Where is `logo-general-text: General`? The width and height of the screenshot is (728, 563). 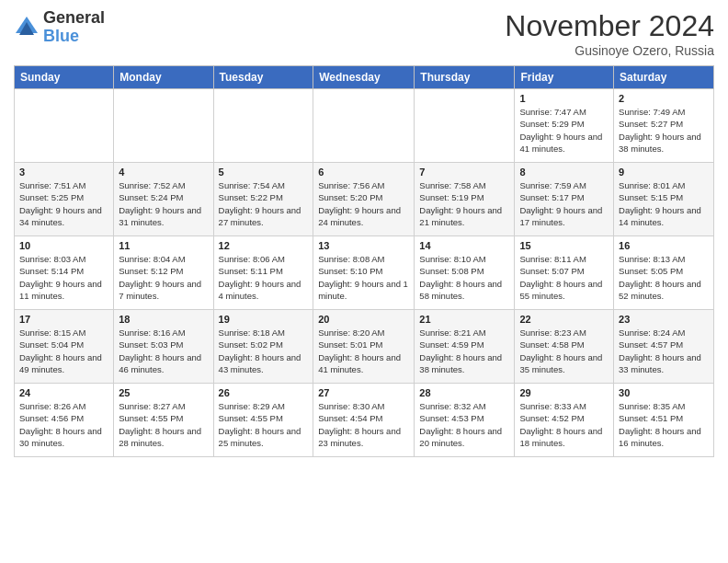 logo-general-text: General is located at coordinates (74, 17).